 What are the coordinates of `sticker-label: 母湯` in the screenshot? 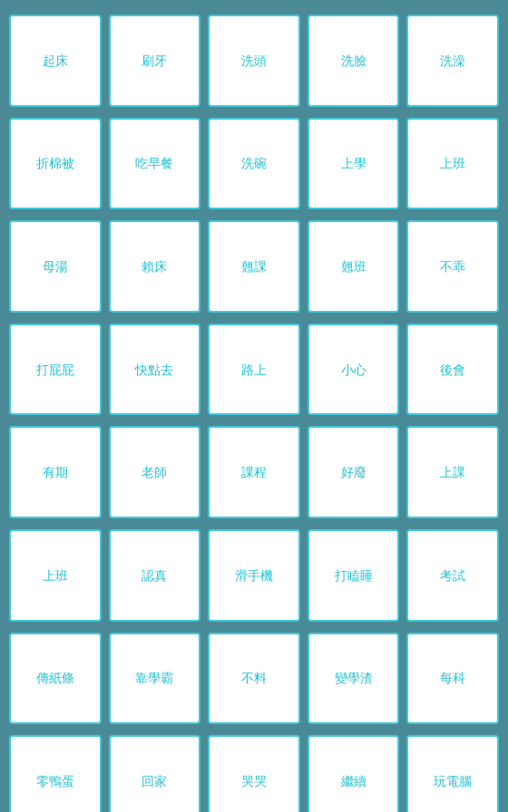 It's located at (55, 266).